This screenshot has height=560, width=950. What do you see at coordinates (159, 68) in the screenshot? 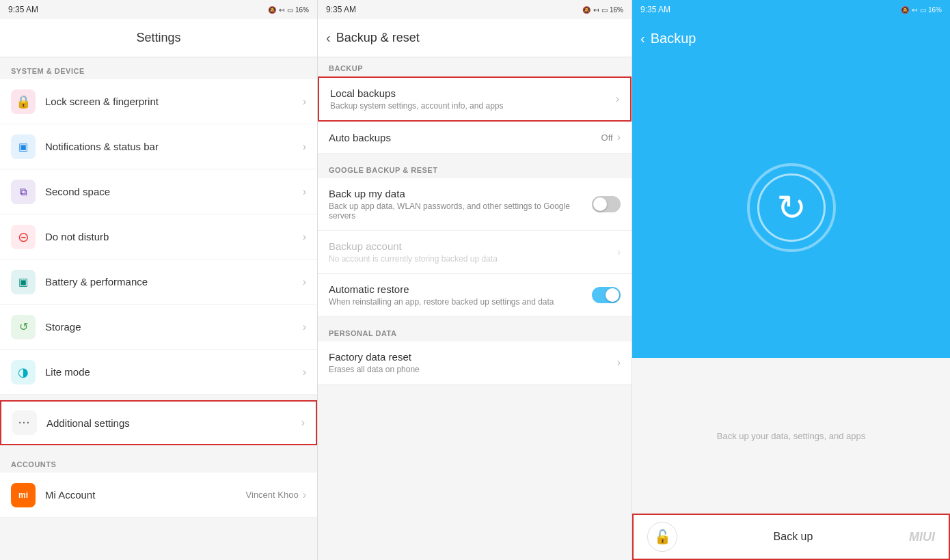
I see `system-section-header: SYSTEM & DEVICE` at bounding box center [159, 68].